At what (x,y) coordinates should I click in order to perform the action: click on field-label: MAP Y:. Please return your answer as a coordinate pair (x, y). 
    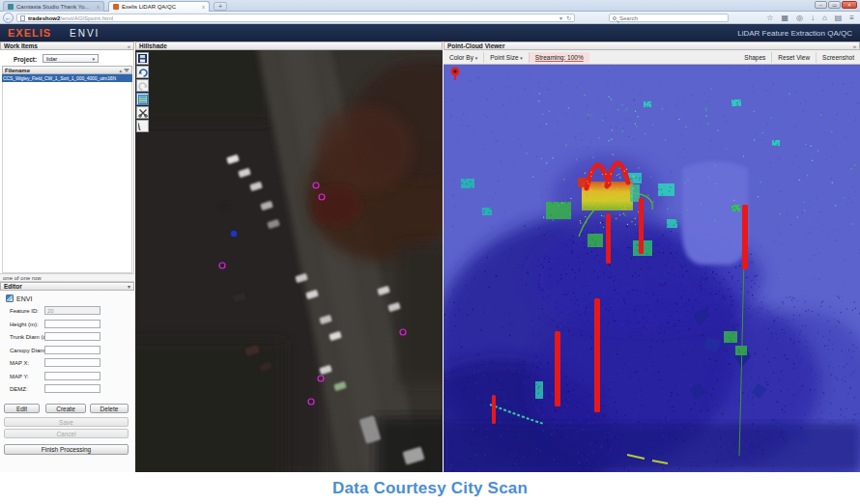
    Looking at the image, I should click on (19, 377).